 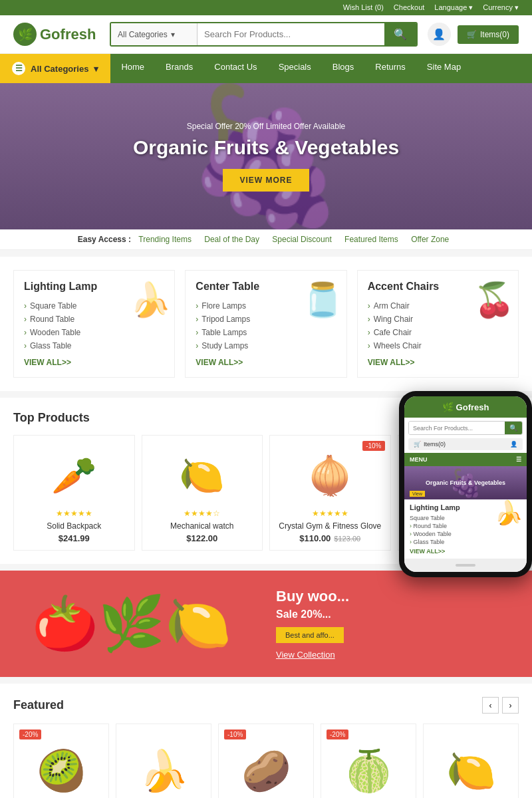 What do you see at coordinates (519, 460) in the screenshot?
I see `menu-icon: ☰` at bounding box center [519, 460].